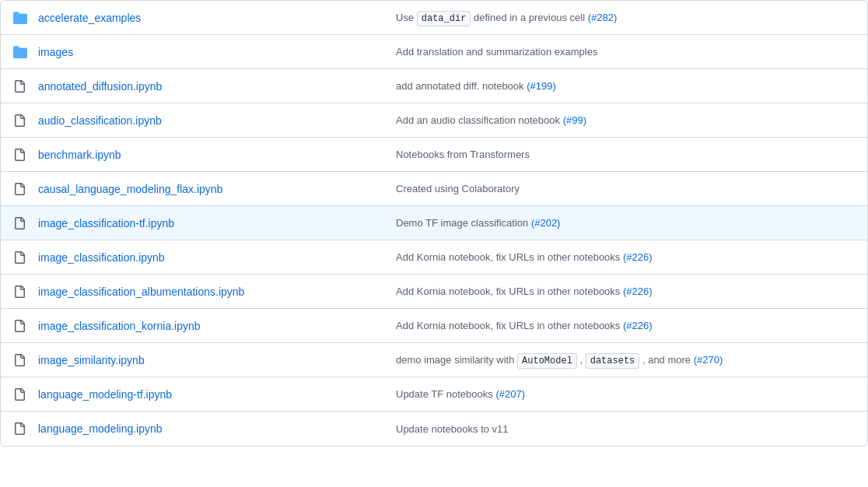  Describe the element at coordinates (625, 120) in the screenshot. I see `commit-message: Add an audio classification notebook (#9…` at that location.